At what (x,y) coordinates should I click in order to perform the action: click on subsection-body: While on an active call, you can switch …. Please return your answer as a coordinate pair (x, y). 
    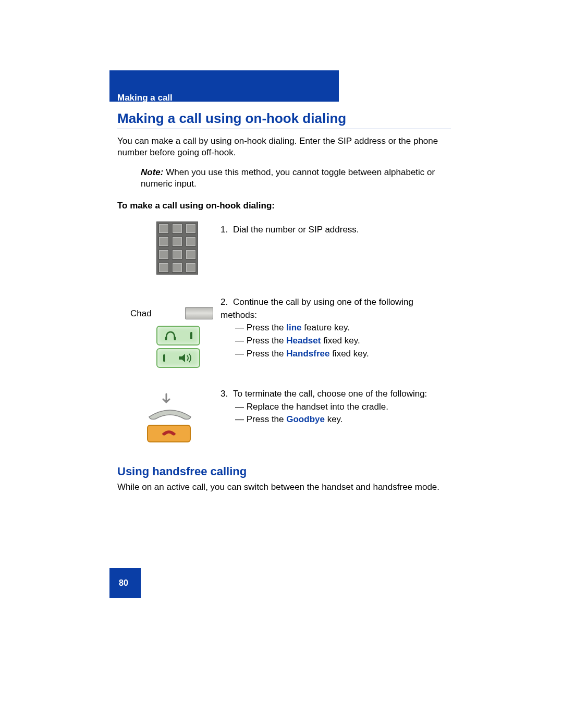
    Looking at the image, I should click on (284, 487).